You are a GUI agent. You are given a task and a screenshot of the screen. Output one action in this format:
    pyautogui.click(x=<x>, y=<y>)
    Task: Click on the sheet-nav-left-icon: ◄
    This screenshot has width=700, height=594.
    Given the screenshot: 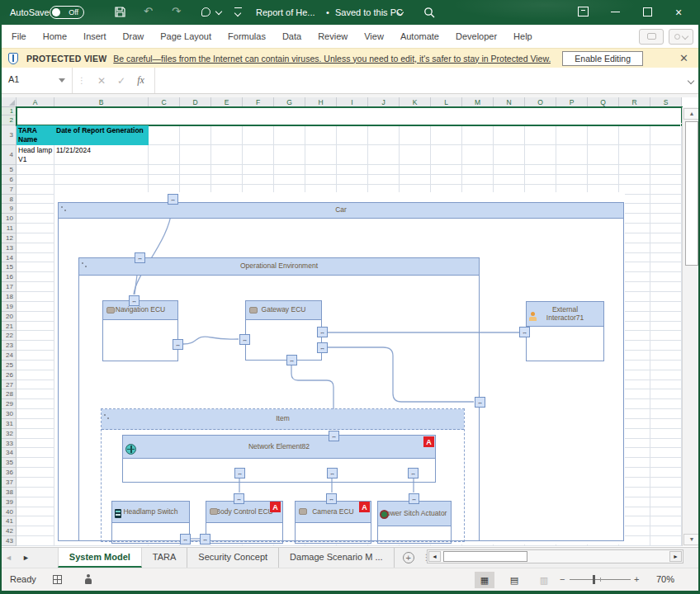 What is the action you would take?
    pyautogui.click(x=8, y=558)
    